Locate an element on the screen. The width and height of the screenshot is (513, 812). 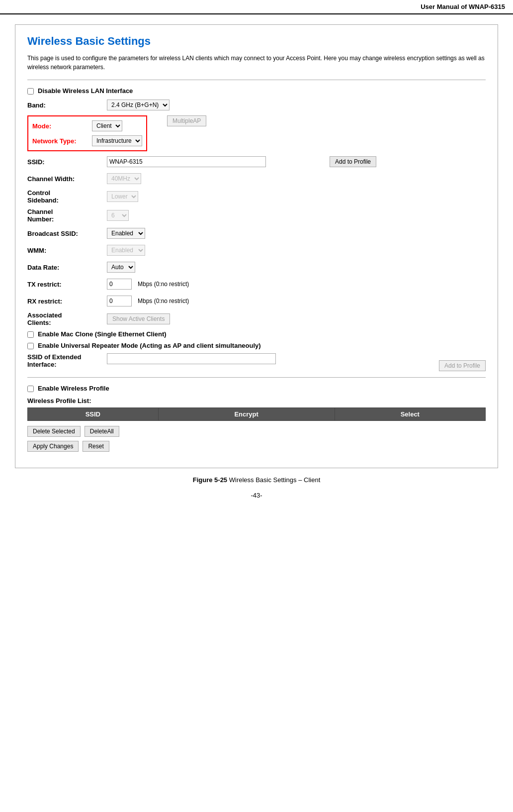
broadcast-ssid-row: Broadcast SSID: Enabled Disabled is located at coordinates (256, 233).